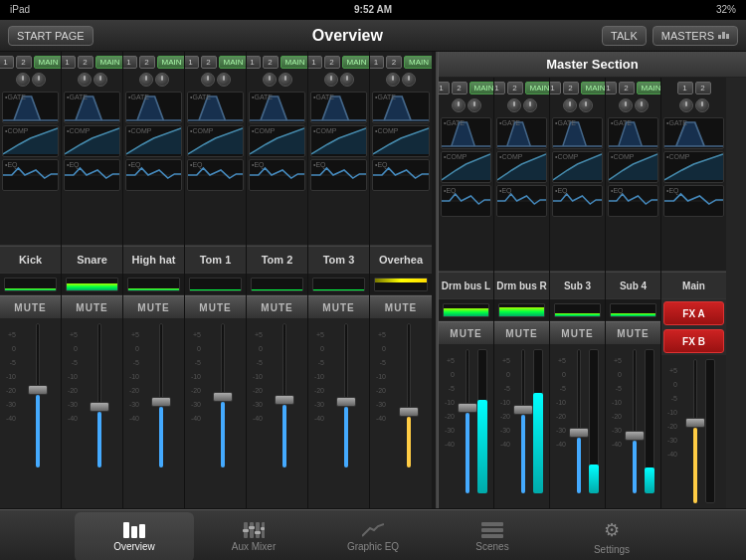  Describe the element at coordinates (625, 36) in the screenshot. I see `talk-button: TALK` at that location.